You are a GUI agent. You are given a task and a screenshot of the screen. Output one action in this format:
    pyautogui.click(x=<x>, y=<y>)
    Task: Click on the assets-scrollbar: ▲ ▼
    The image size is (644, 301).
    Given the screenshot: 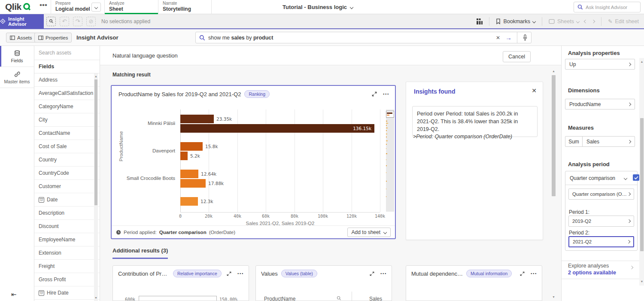 What is the action you would take?
    pyautogui.click(x=96, y=187)
    